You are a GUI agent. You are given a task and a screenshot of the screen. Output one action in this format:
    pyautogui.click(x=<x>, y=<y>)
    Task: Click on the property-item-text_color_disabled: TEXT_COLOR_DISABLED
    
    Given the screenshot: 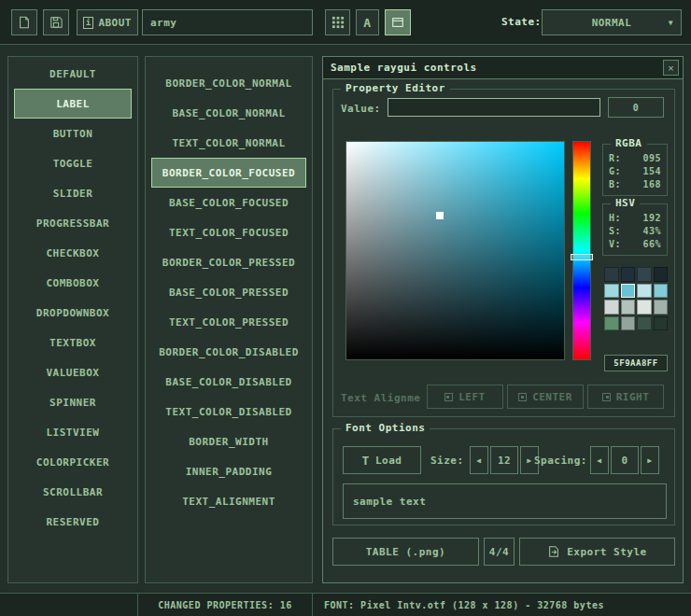 What is the action you would take?
    pyautogui.click(x=229, y=412)
    